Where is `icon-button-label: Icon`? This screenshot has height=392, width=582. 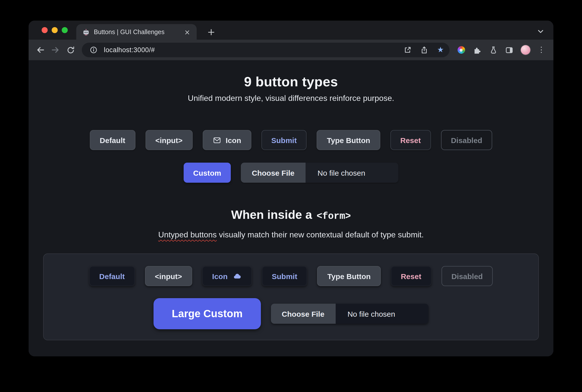
icon-button-label: Icon is located at coordinates (234, 140).